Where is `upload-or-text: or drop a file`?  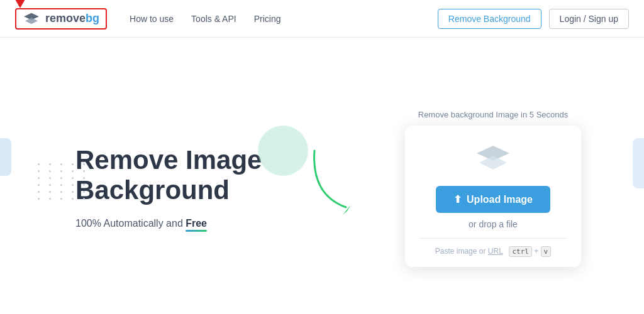
upload-or-text: or drop a file is located at coordinates (493, 224).